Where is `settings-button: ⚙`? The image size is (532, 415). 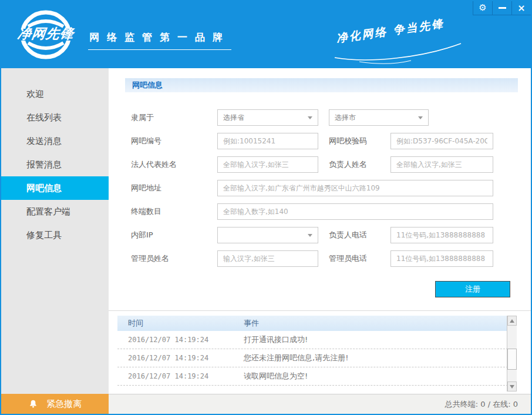 settings-button: ⚙ is located at coordinates (483, 8).